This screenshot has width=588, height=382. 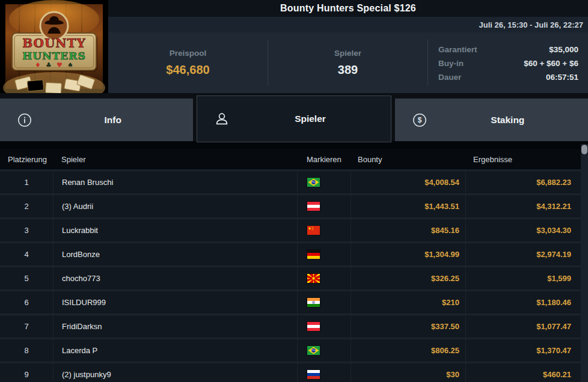 What do you see at coordinates (294, 181) in the screenshot?
I see `table-row: 1Renan Bruschi$4,008.54$6,882.23` at bounding box center [294, 181].